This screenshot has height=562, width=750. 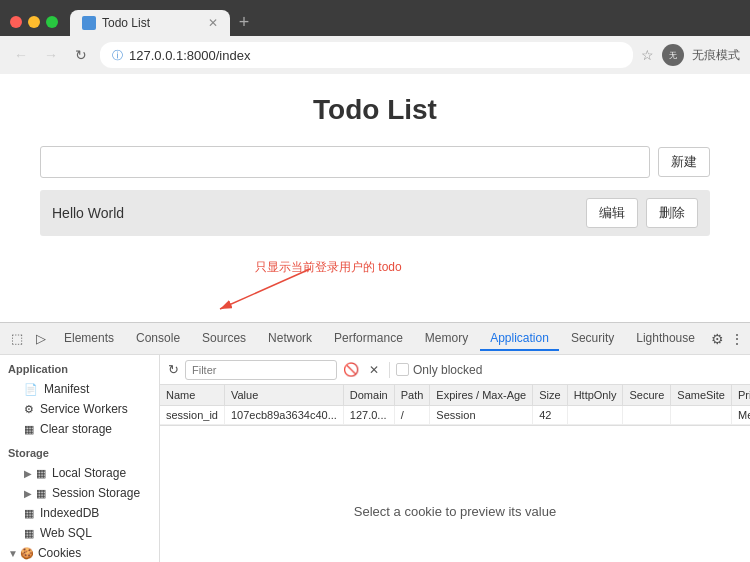 I want to click on tab-console: Console, so click(x=158, y=339).